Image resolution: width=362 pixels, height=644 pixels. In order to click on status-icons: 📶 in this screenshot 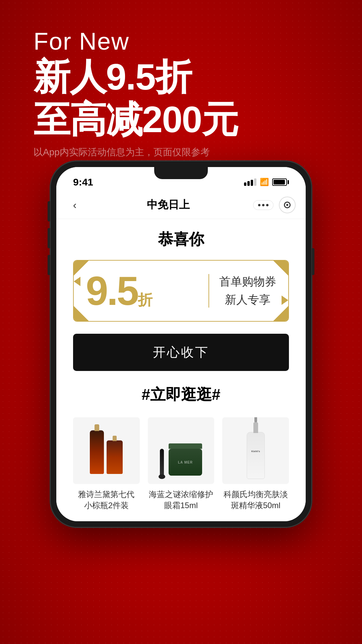, I will do `click(266, 182)`.